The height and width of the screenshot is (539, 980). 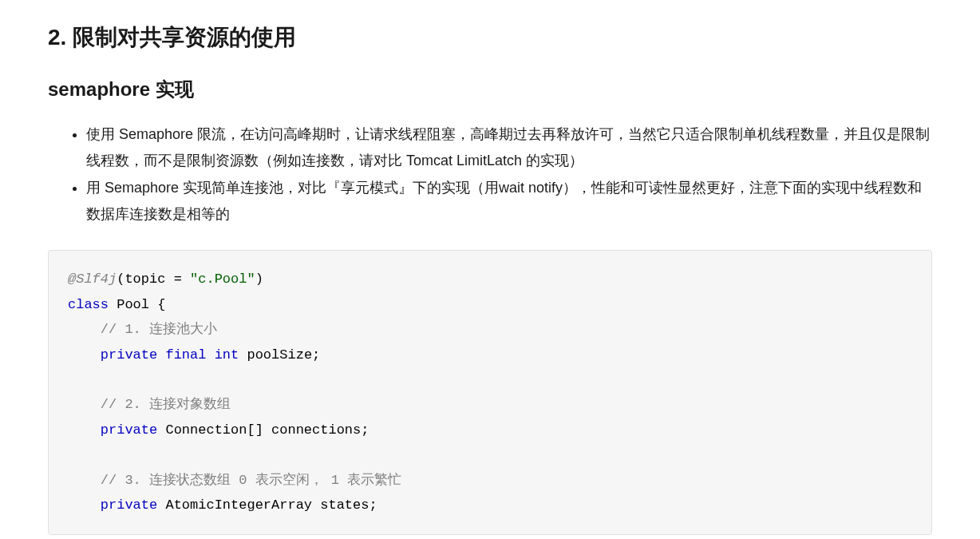 I want to click on code-comment: // 2. 连接对象数组, so click(x=166, y=404).